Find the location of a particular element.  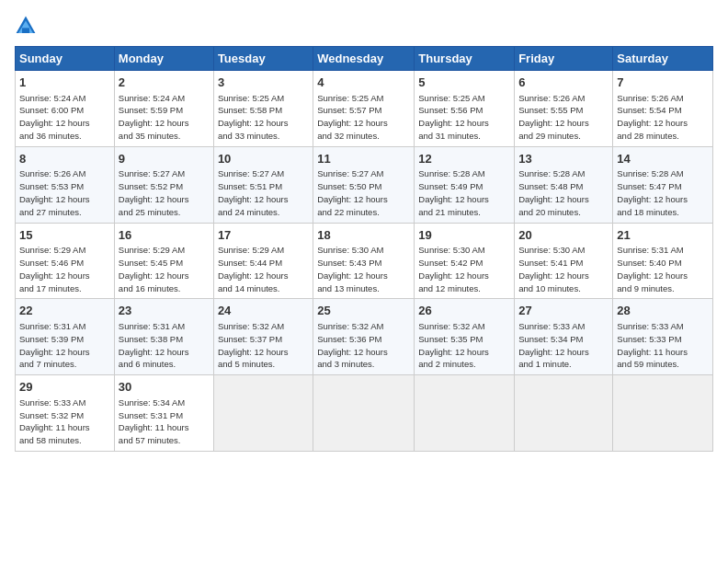

column-header-friday: Friday is located at coordinates (564, 59).